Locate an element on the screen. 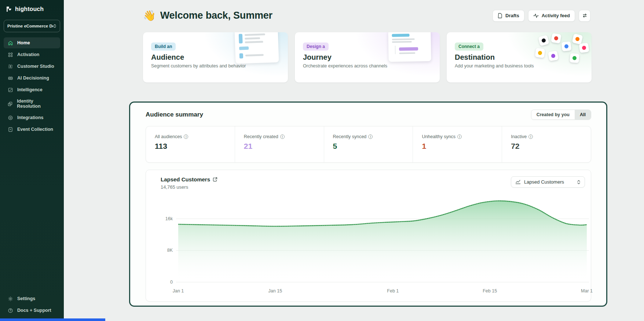 This screenshot has width=644, height=321. workspace-selector: Pristine eCommerce De… is located at coordinates (32, 26).